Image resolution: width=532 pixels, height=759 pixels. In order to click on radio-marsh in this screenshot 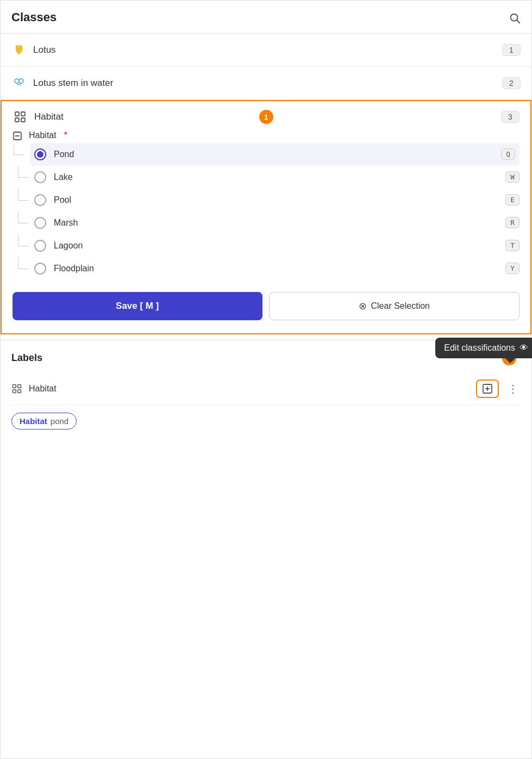, I will do `click(40, 223)`.